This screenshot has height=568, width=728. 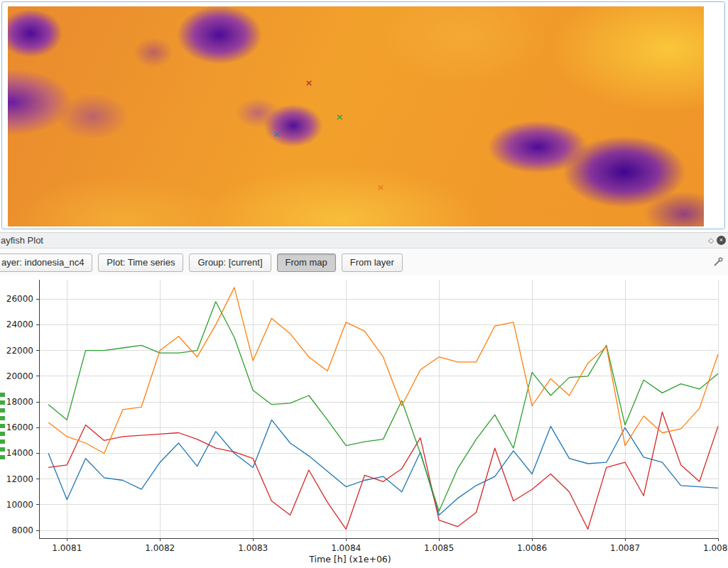 I want to click on from-map-button: From map, so click(x=307, y=263).